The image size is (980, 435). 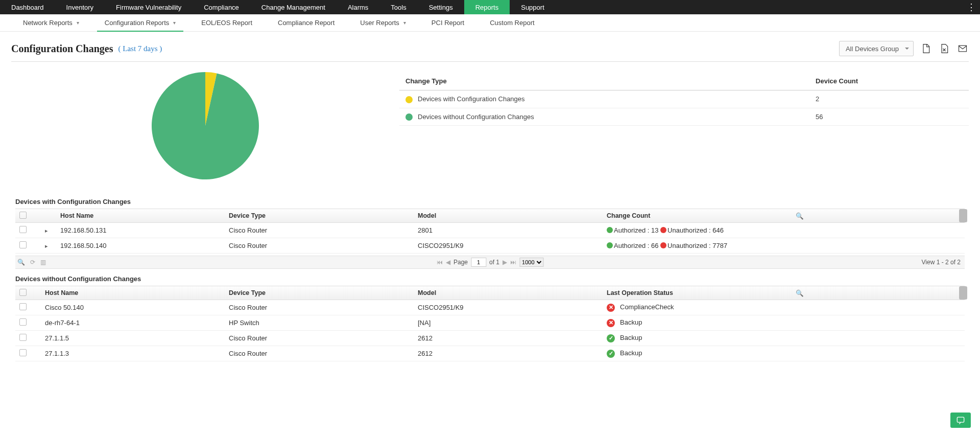 I want to click on pager-next-icon: ▶, so click(x=505, y=262).